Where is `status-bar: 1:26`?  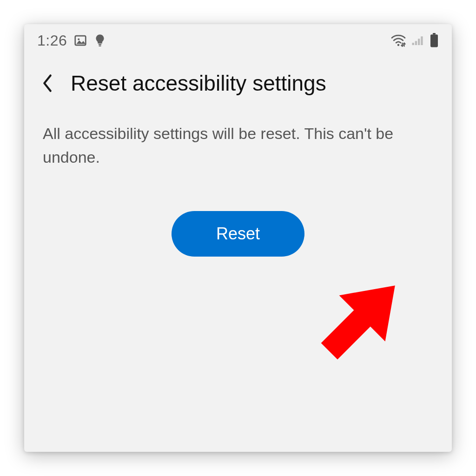 status-bar: 1:26 is located at coordinates (238, 40).